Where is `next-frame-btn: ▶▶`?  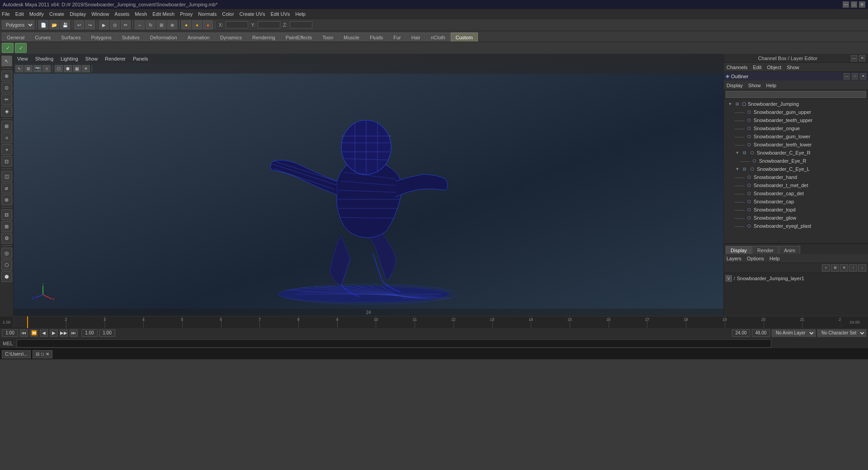
next-frame-btn: ▶▶ is located at coordinates (64, 333).